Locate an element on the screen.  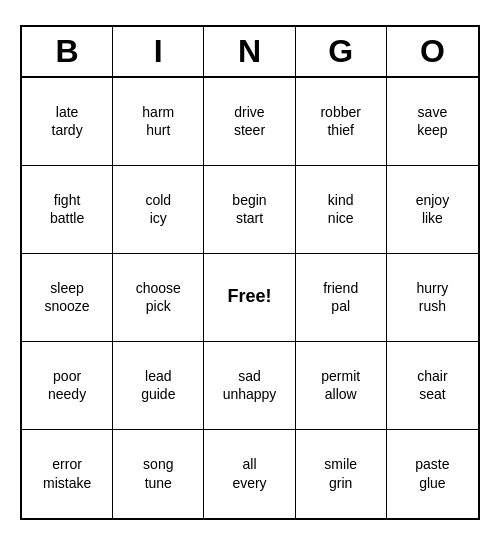
bingo-cell: chairseat is located at coordinates (432, 386).